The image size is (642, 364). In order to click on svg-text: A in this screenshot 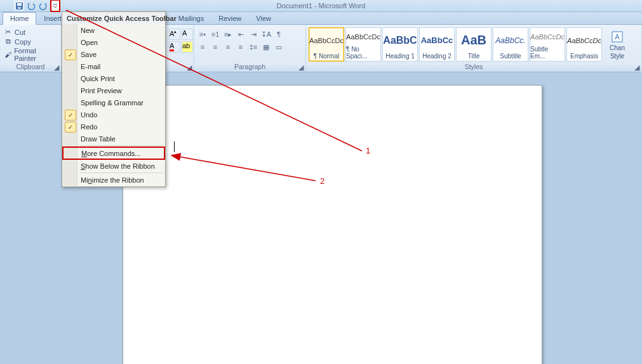, I will do `click(617, 37)`.